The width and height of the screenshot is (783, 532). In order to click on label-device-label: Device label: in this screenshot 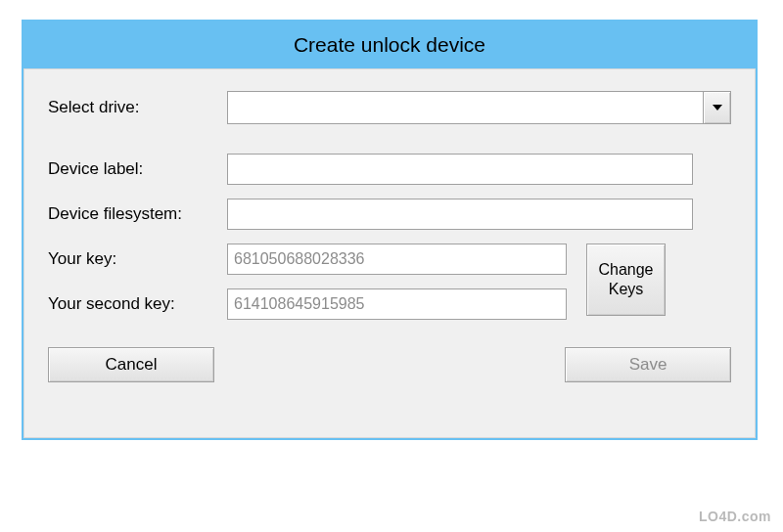, I will do `click(133, 169)`.